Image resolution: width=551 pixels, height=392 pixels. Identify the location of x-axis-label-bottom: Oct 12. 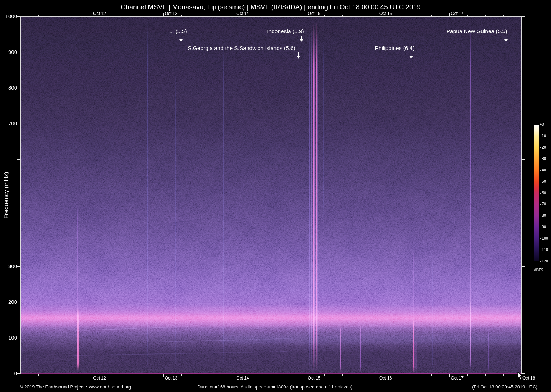
(99, 378).